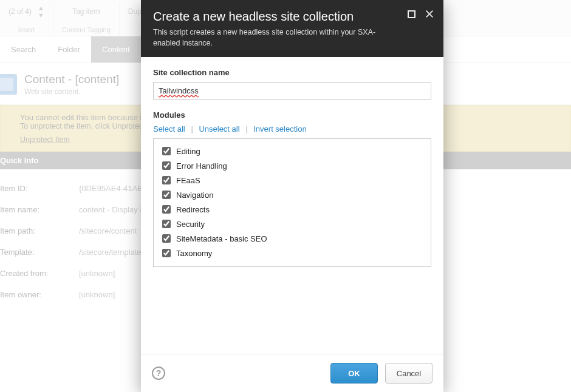  I want to click on tab-content: Content, so click(116, 50).